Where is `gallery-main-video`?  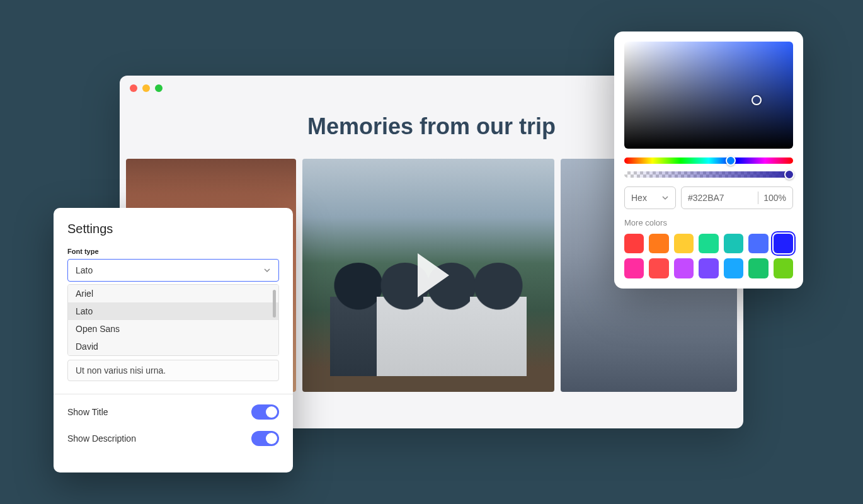 gallery-main-video is located at coordinates (428, 275).